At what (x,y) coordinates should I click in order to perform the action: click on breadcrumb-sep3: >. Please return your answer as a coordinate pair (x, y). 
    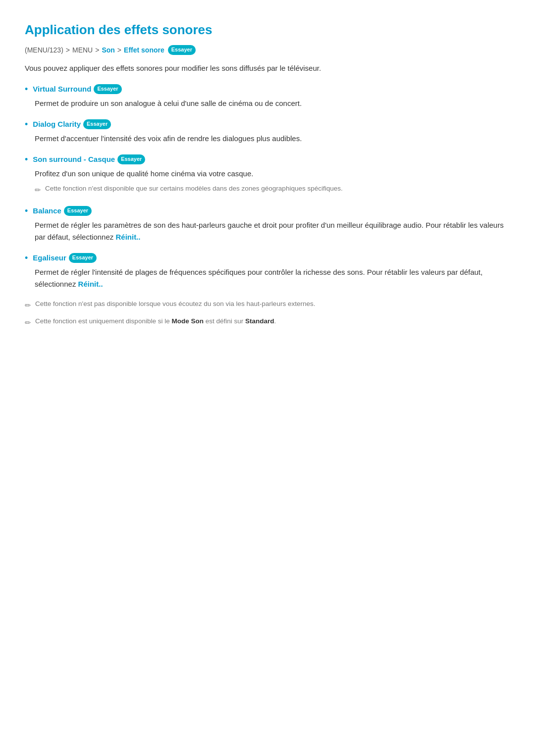
    Looking at the image, I should click on (119, 50).